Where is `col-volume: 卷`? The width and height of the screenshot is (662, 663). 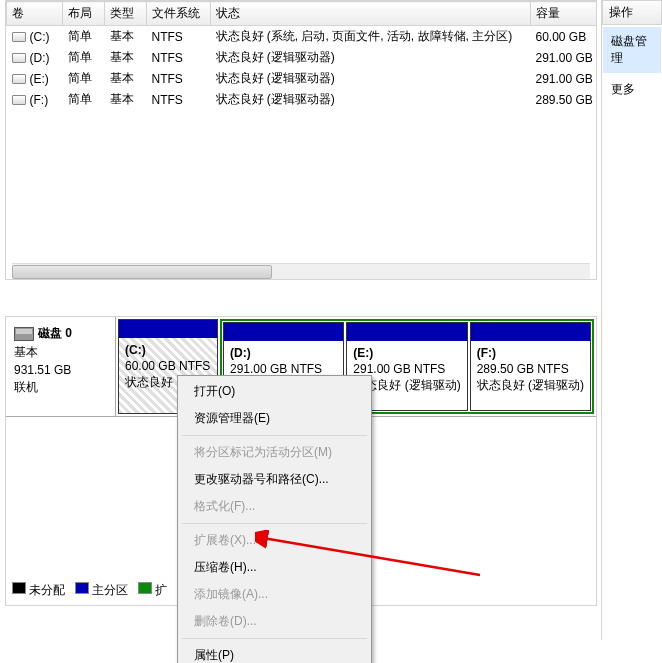 col-volume: 卷 is located at coordinates (35, 14).